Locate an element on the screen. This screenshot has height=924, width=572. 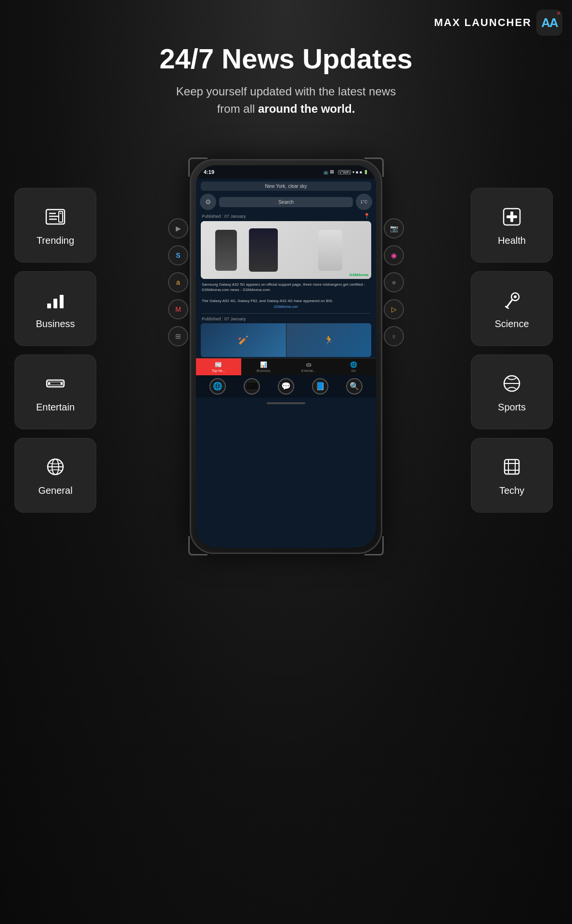
side-btn-s: S is located at coordinates (178, 255).